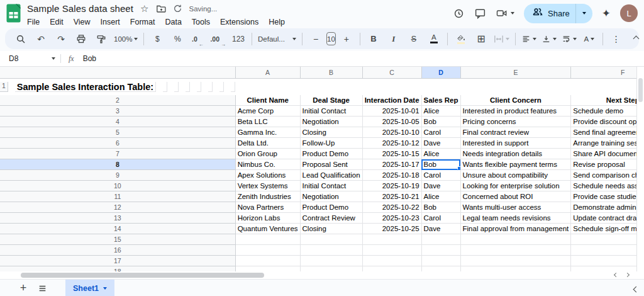  Describe the element at coordinates (331, 218) in the screenshot. I see `cell-B13: Contract Review` at that location.